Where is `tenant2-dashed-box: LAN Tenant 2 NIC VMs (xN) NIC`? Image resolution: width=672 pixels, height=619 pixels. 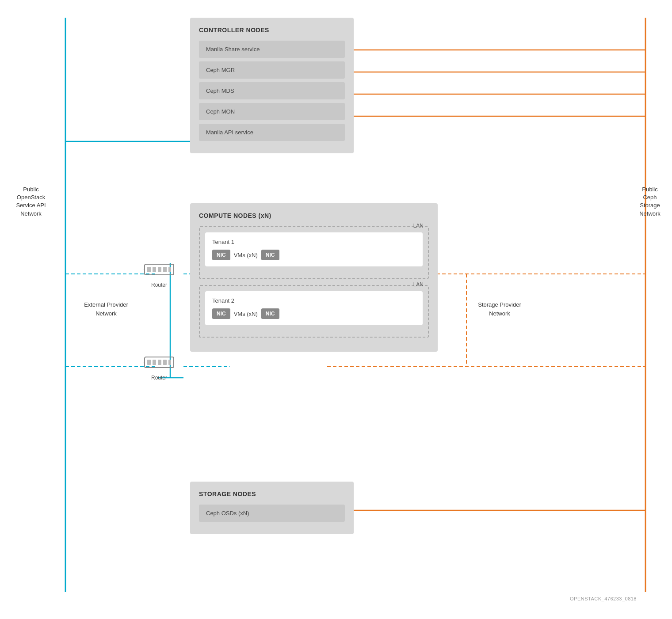
tenant2-dashed-box: LAN Tenant 2 NIC VMs (xN) NIC is located at coordinates (314, 311).